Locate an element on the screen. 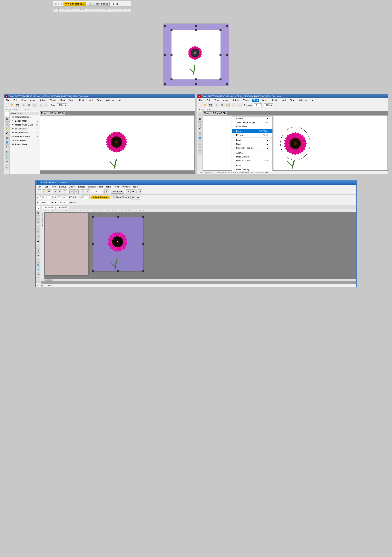 Image resolution: width=392 pixels, height=557 pixels. cd-zoom-select: 75% 100% 50% is located at coordinates (97, 192).